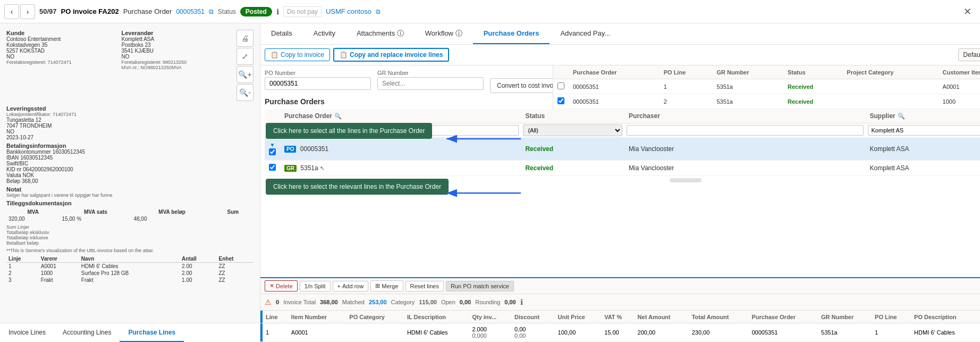 This screenshot has width=980, height=342. What do you see at coordinates (12, 12) in the screenshot?
I see `nav-prev-button: ‹` at bounding box center [12, 12].